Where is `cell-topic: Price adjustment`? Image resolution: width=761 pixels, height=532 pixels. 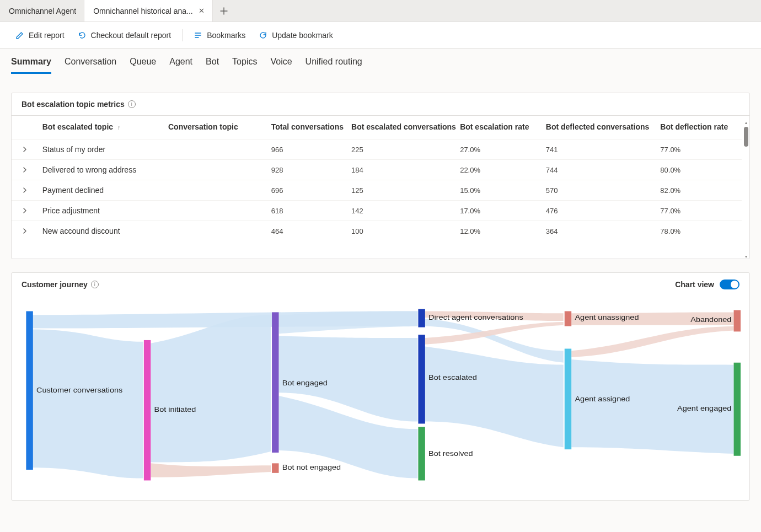
cell-topic: Price adjustment is located at coordinates (101, 211).